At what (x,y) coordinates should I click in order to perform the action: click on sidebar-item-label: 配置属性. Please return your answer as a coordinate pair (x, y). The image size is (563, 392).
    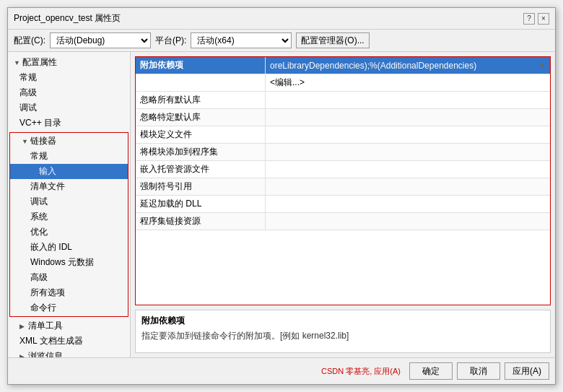
    Looking at the image, I should click on (40, 62).